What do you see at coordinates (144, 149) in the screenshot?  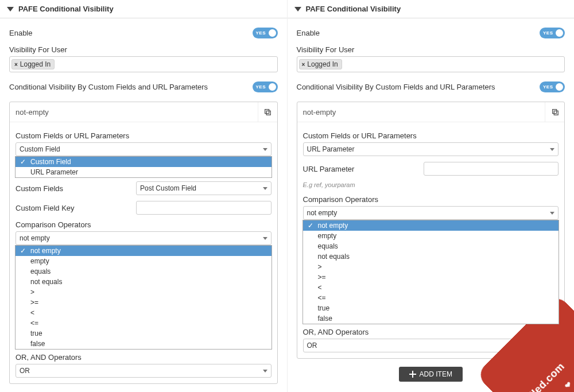 I see `custom-fields-or-url-select: Custom Field` at bounding box center [144, 149].